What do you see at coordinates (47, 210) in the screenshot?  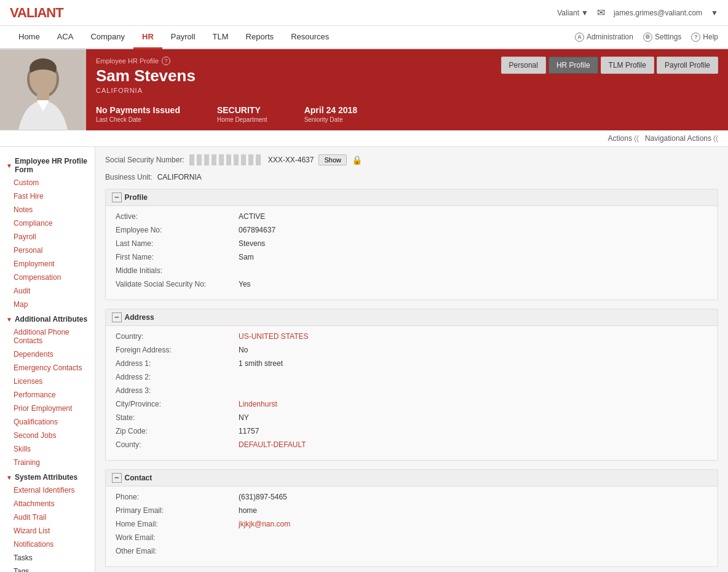 I see `sidebar-item-notes: Notes` at bounding box center [47, 210].